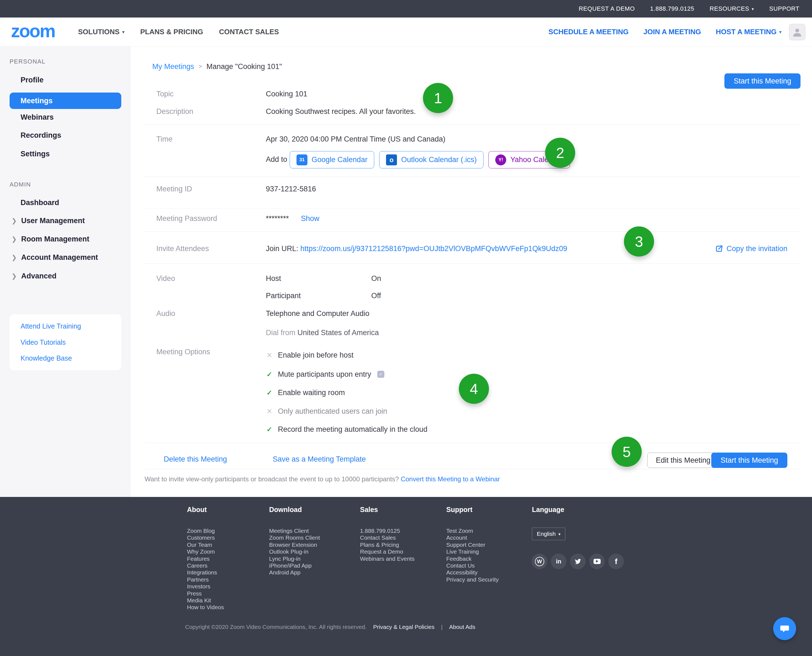  Describe the element at coordinates (228, 569) in the screenshot. I see `footer-links: Zoom BlogCustomersOur TeamWhy ZoomFeatur…` at that location.